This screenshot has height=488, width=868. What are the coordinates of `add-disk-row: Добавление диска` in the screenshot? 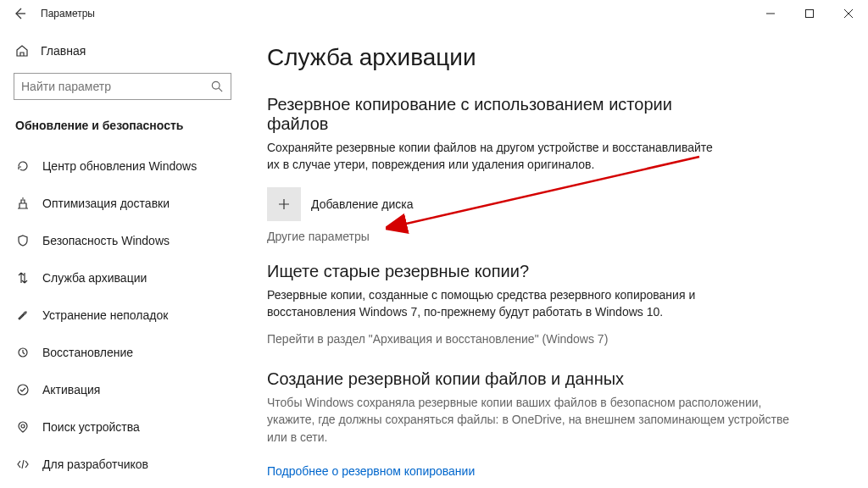 It's located at (554, 204).